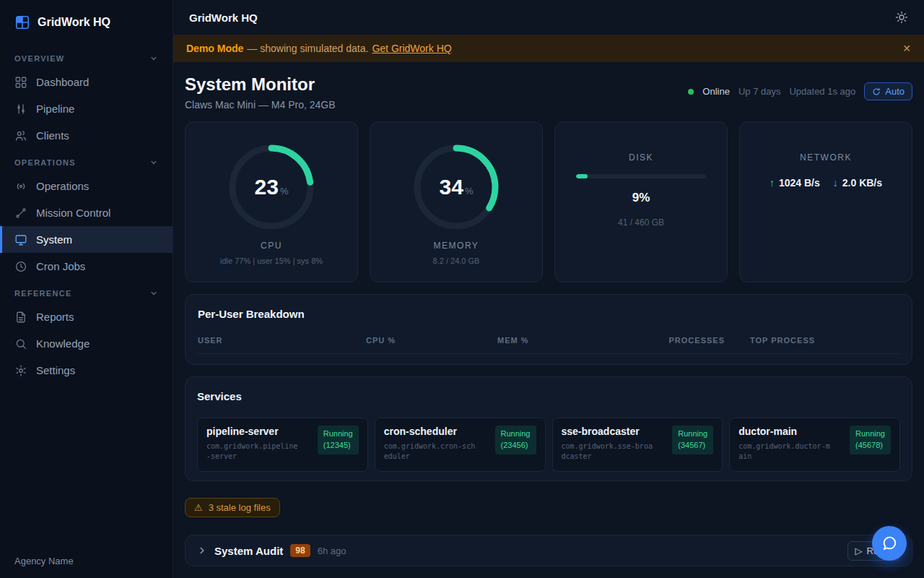 This screenshot has width=924, height=578. What do you see at coordinates (456, 246) in the screenshot?
I see `memory-label: MEMORY` at bounding box center [456, 246].